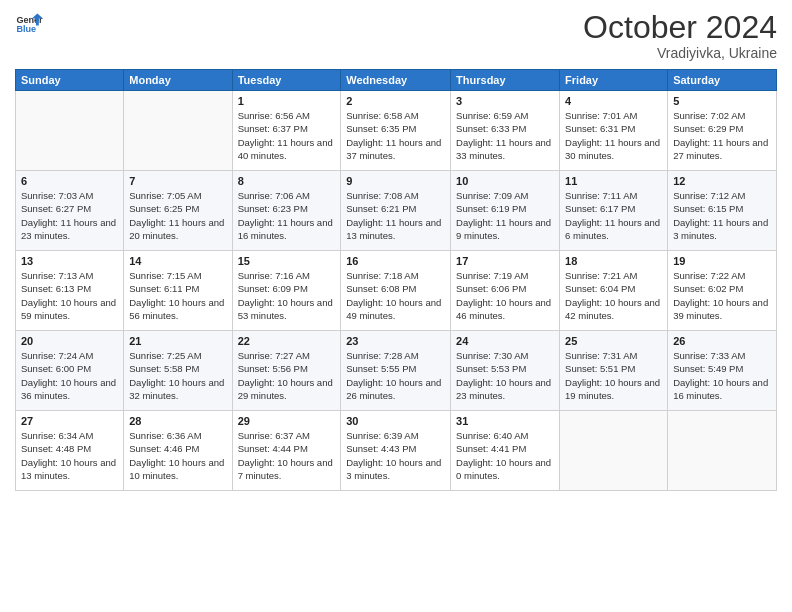 The image size is (792, 612). Describe the element at coordinates (505, 136) in the screenshot. I see `day-info: Sunrise: 6:59 AM Sunset: 6:33 PM Dayligh…` at that location.